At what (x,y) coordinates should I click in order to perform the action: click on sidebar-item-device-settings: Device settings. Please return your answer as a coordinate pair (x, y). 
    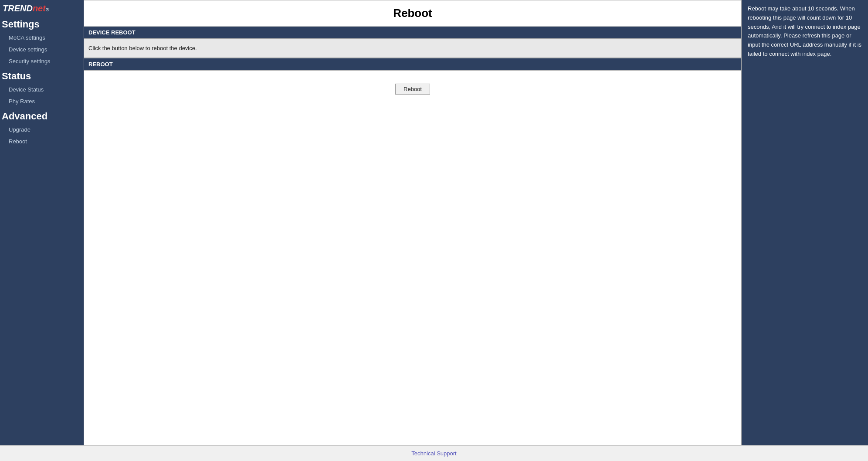
    Looking at the image, I should click on (42, 50).